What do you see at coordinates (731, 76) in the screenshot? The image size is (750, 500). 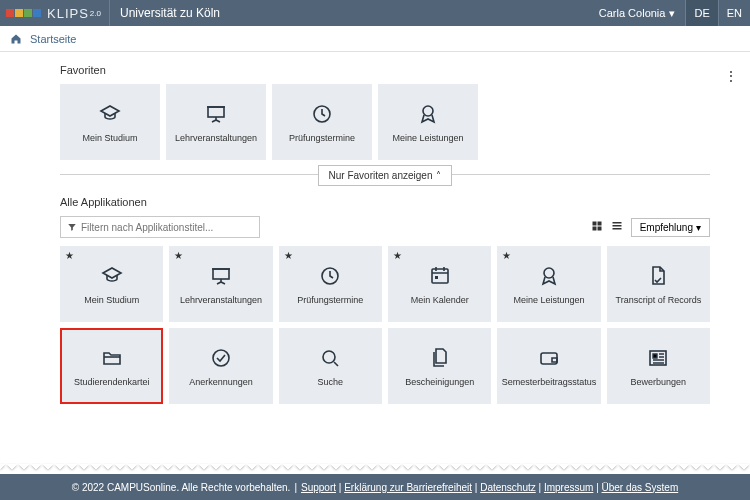 I see `more-menu-icon: ⋮` at bounding box center [731, 76].